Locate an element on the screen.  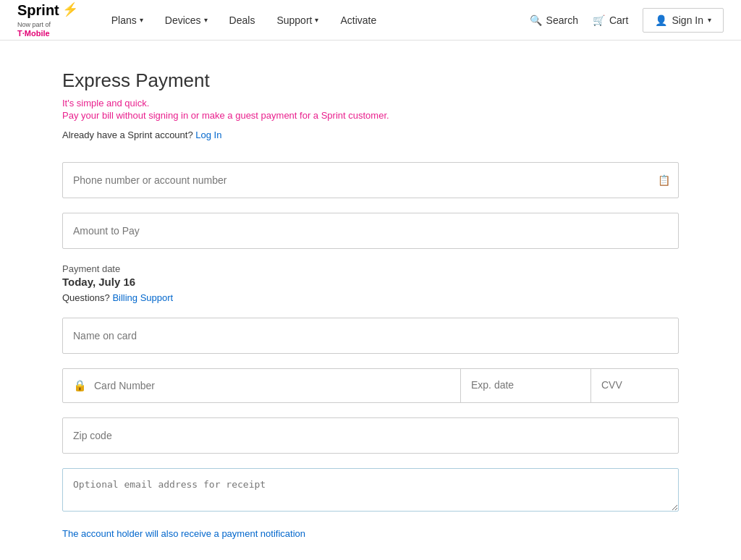
name-on-card-group is located at coordinates (370, 336).